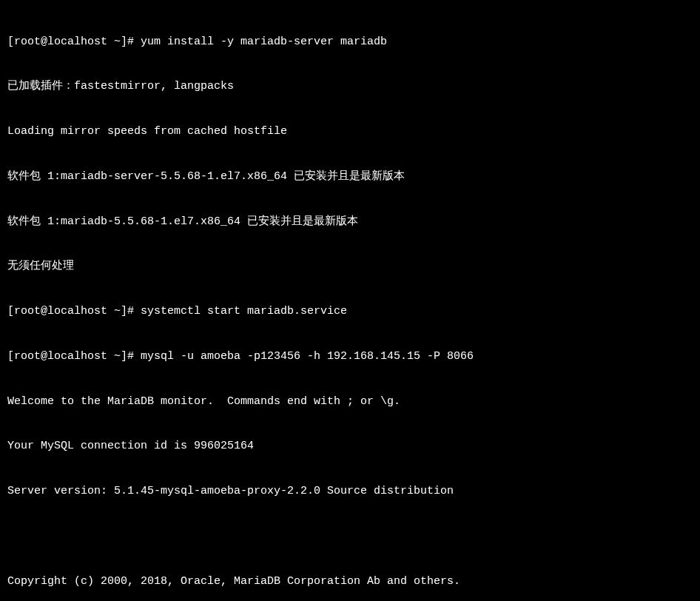  I want to click on terminal-line: [root@localhost ~]# systemctl start mari…, so click(350, 312).